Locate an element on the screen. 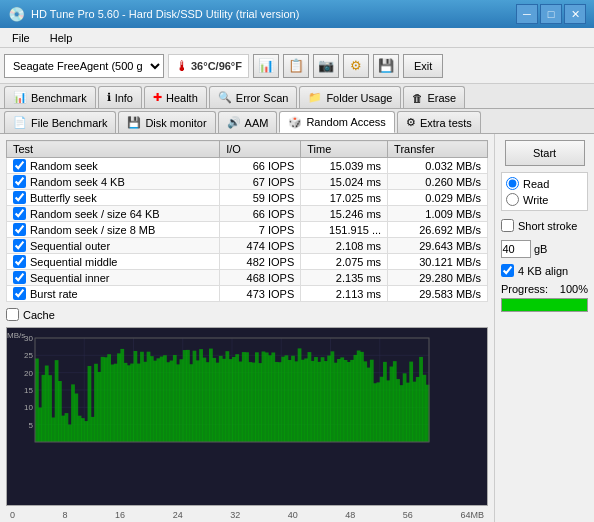 Image resolution: width=594 pixels, height=522 pixels. progress-bar-fill is located at coordinates (544, 305).